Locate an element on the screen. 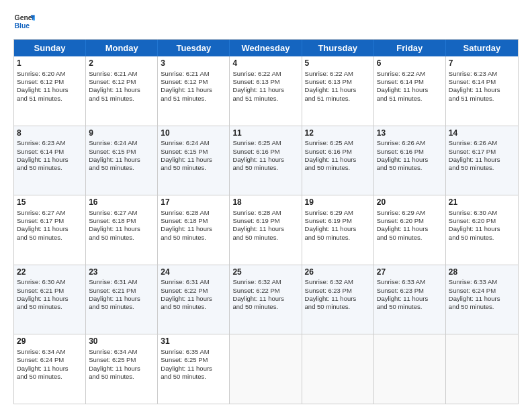 The width and height of the screenshot is (532, 411). day-number: 2 is located at coordinates (122, 64).